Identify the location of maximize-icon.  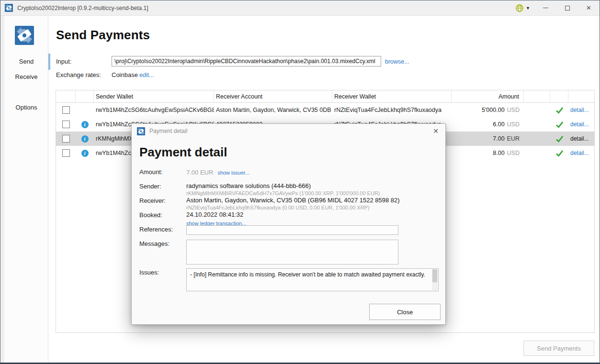
(567, 8).